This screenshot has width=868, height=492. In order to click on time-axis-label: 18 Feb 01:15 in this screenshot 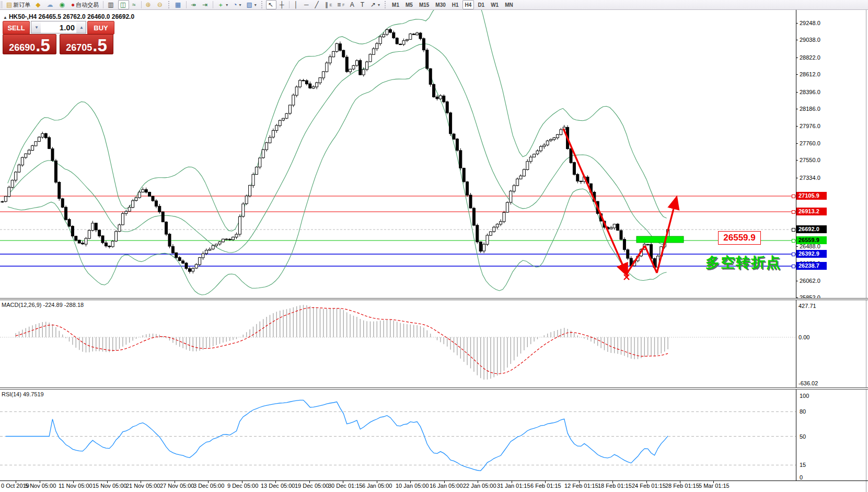, I will do `click(615, 486)`.